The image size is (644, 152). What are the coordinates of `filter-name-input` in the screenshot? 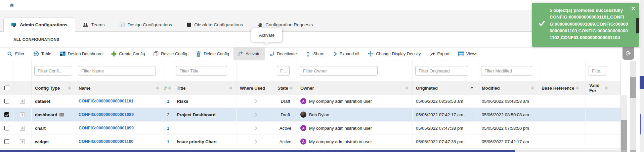 It's located at (117, 71).